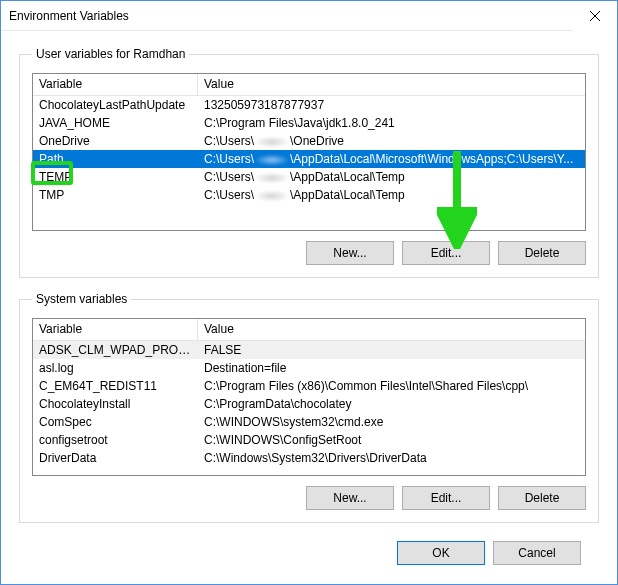 The height and width of the screenshot is (585, 618). I want to click on table-row: C_EM64T_REDIST11C:\Program Files (x86)\C…, so click(309, 386).